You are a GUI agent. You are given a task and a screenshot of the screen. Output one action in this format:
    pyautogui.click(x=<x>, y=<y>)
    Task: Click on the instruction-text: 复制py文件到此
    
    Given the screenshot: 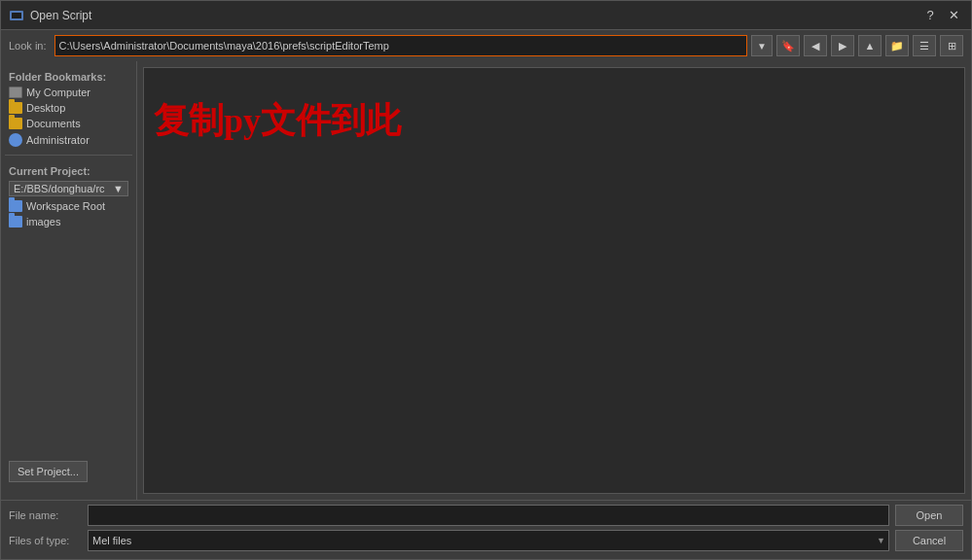 What is the action you would take?
    pyautogui.click(x=277, y=121)
    